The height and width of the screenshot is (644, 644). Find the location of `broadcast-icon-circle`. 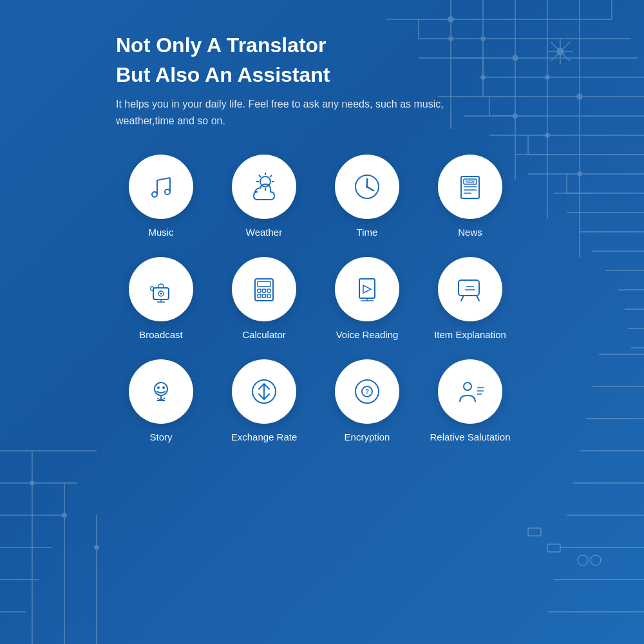

broadcast-icon-circle is located at coordinates (161, 289).